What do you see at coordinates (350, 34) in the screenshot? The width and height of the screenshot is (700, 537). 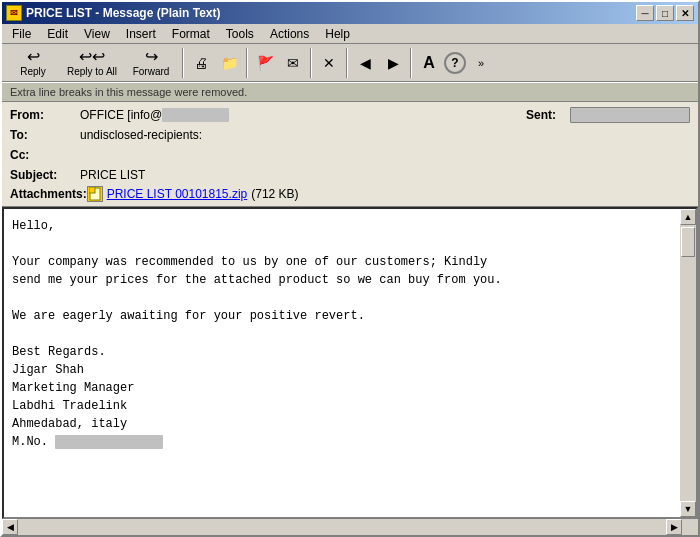 I see `menu-bar: File Edit View Insert Format Tools Actio…` at bounding box center [350, 34].